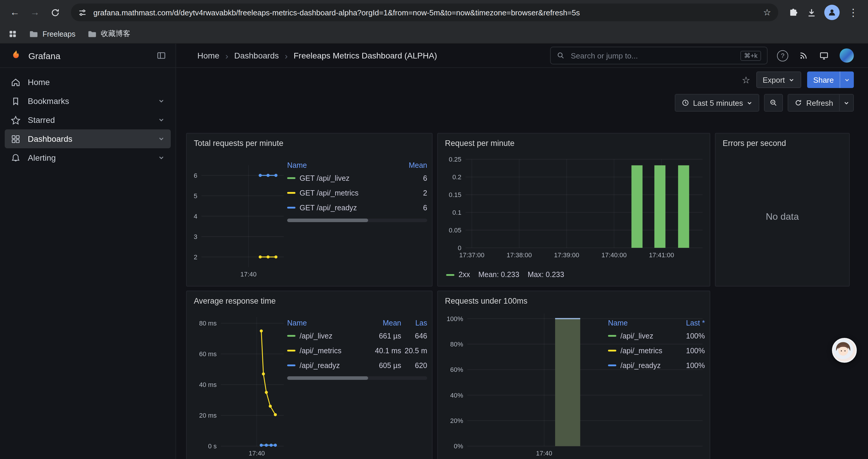 The width and height of the screenshot is (868, 459). Describe the element at coordinates (847, 79) in the screenshot. I see `share-menu-caret` at that location.